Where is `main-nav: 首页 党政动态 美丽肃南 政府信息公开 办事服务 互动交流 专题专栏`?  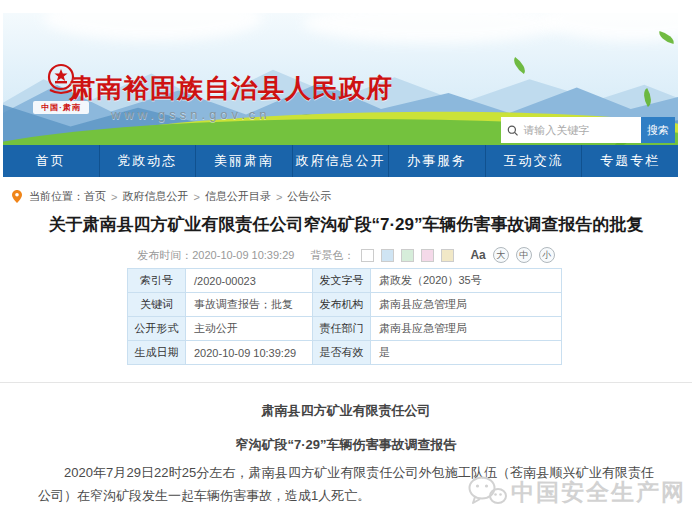 main-nav: 首页 党政动态 美丽肃南 政府信息公开 办事服务 互动交流 专题专栏 is located at coordinates (340, 161).